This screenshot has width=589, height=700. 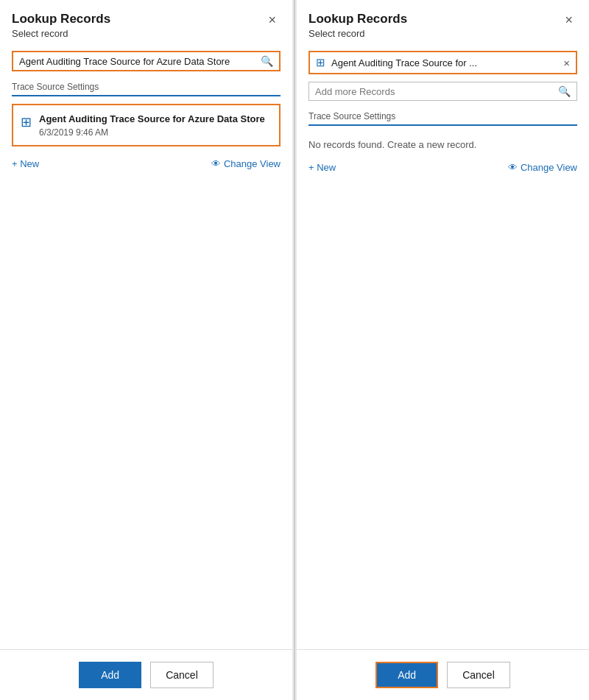 I want to click on right-panel-header: Lookup Records Select record ×, so click(x=443, y=22).